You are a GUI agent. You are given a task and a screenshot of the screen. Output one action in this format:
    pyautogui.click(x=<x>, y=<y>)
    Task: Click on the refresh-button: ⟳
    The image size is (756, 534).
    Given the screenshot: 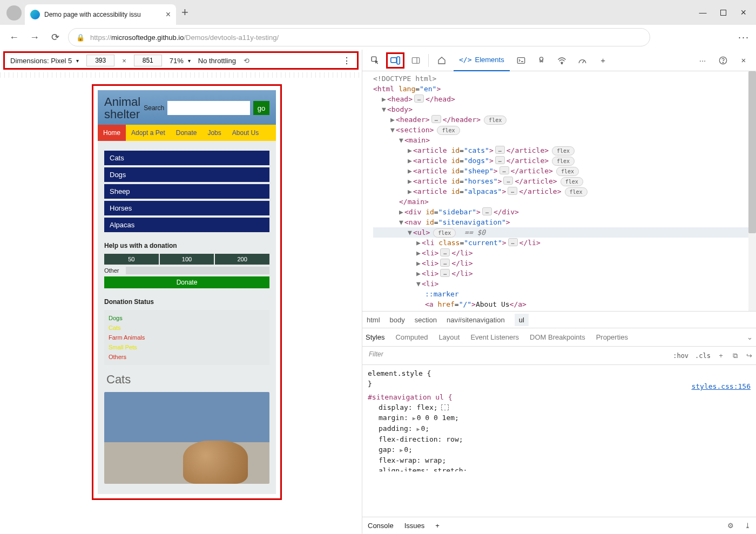 What is the action you would take?
    pyautogui.click(x=55, y=37)
    